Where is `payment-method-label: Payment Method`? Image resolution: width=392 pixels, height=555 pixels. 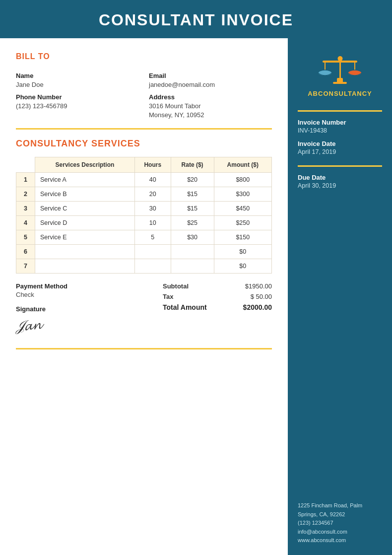
payment-method-label: Payment Method is located at coordinates (89, 286).